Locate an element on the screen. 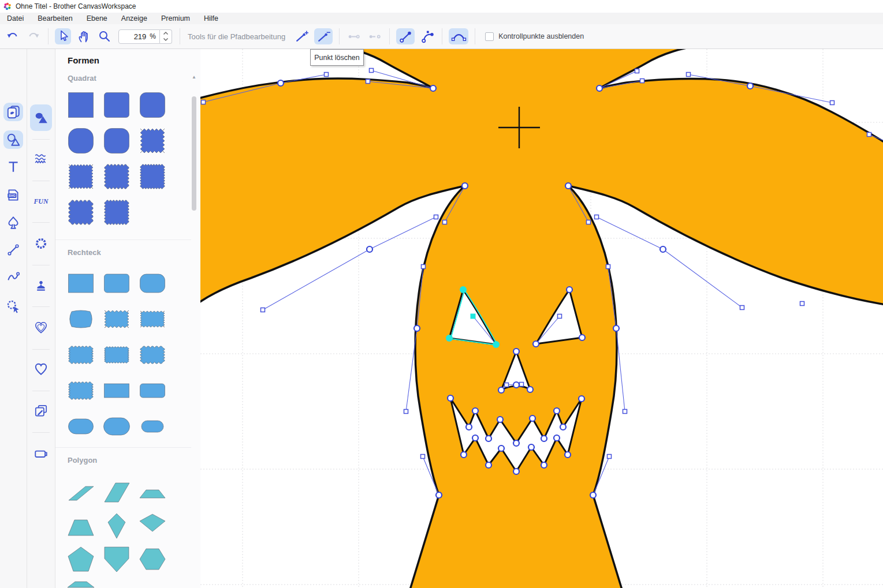 The height and width of the screenshot is (588, 883). sidebar-item-line is located at coordinates (13, 250).